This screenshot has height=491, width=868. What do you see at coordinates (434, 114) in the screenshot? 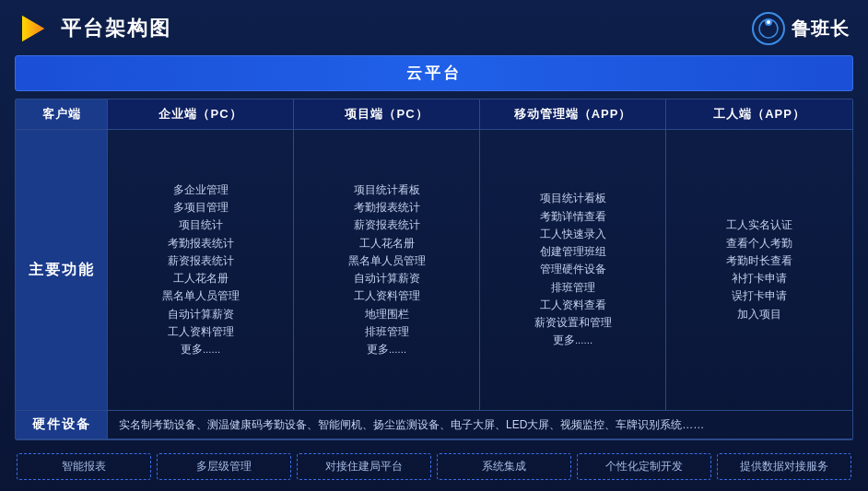
I see `col-headers: 客户端 企业端（PC） 项目端（PC） 移动管理端（APP） 工人端（APP）` at bounding box center [434, 114].